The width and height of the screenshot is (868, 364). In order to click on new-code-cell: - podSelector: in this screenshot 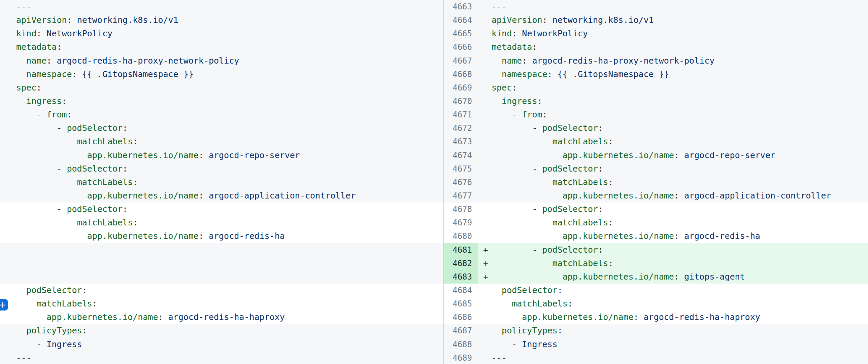, I will do `click(680, 169)`.